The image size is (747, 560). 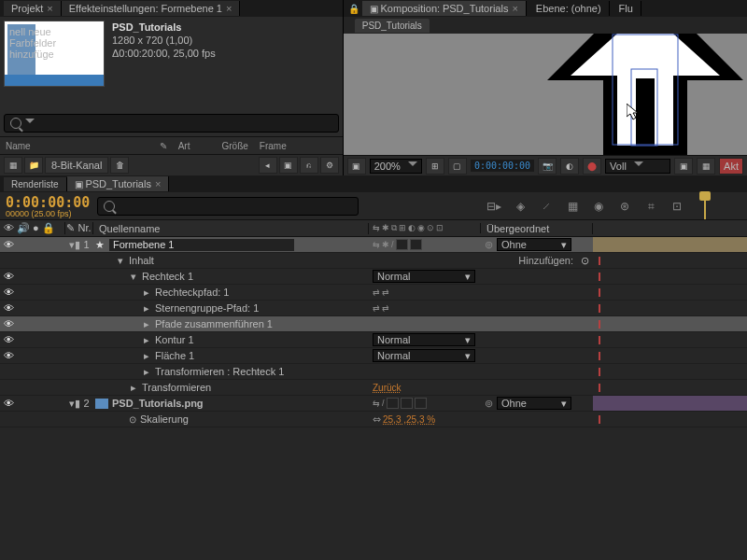 I want to click on tab-composition: ▣ Komposition: PSD_Tutorials×, so click(x=444, y=8).